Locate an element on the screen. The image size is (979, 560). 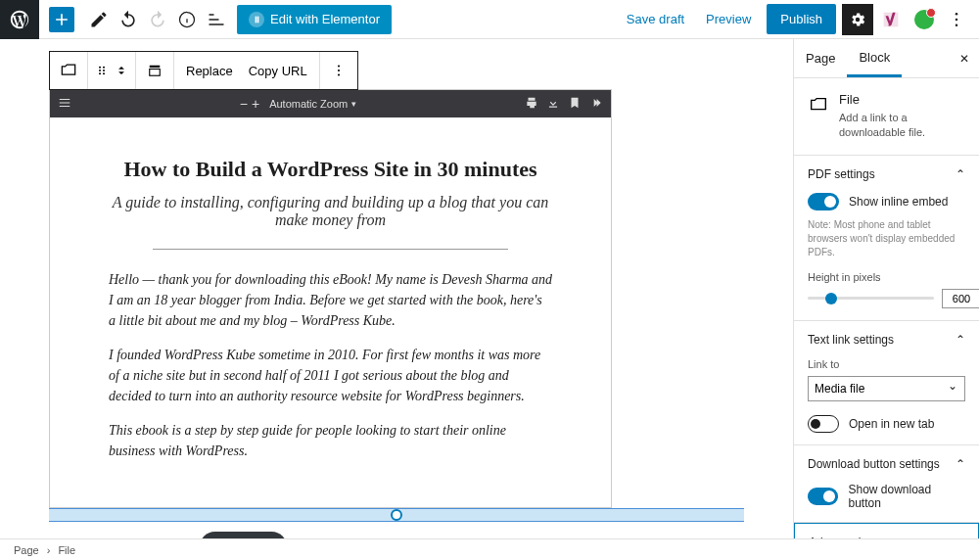
outline-button is located at coordinates (216, 20).